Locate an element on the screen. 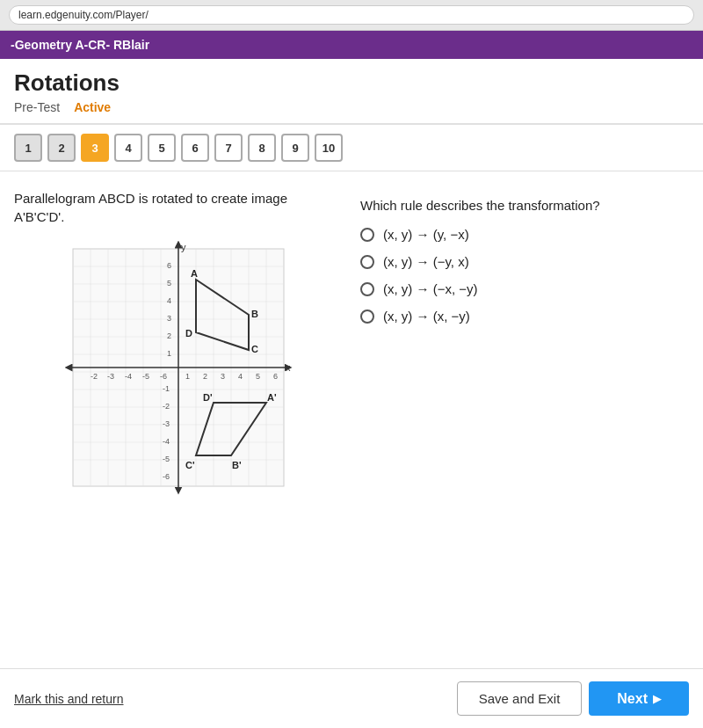  option-text-3: (x, y) → (−x, −y) is located at coordinates (431, 288).